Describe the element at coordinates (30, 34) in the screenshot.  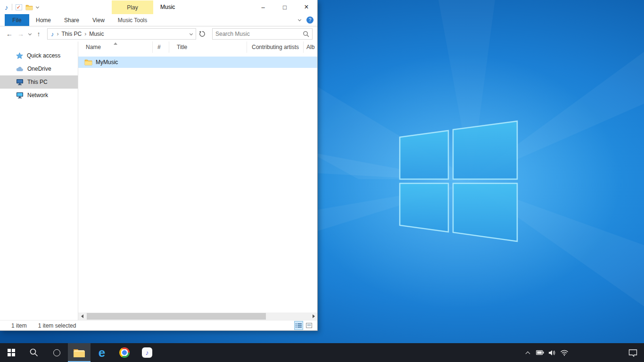
I see `recent-locations-icon` at that location.